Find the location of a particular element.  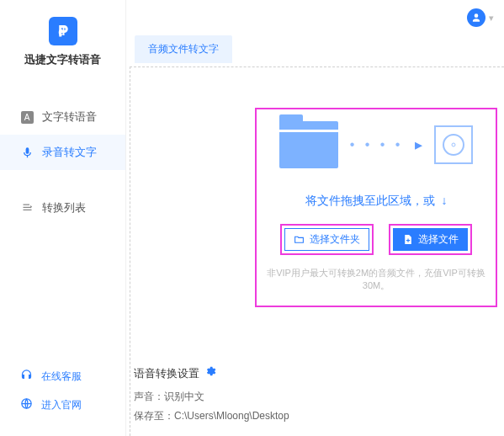

app-title: 迅捷文字转语音 is located at coordinates (62, 60).